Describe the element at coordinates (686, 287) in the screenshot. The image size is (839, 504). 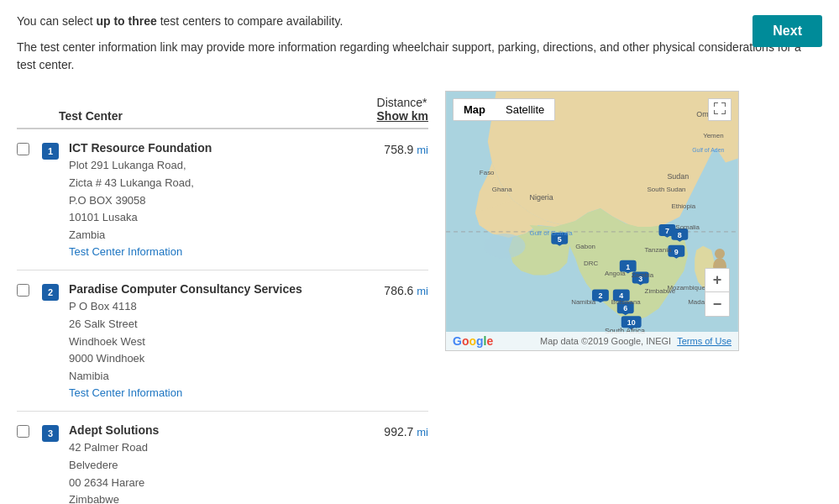
I see `label-mozambique: Mozambique` at that location.